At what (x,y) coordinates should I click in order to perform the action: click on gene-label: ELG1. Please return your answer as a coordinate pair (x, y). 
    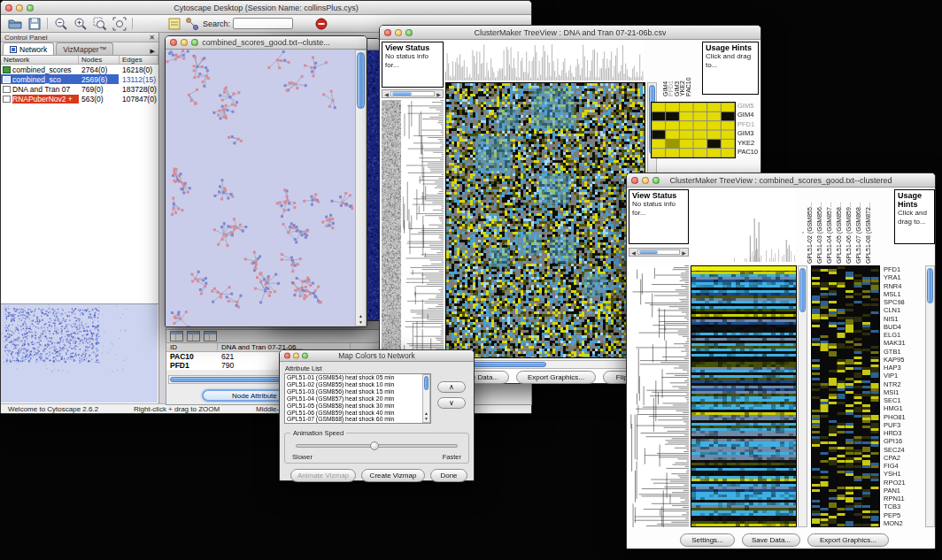
    Looking at the image, I should click on (904, 334).